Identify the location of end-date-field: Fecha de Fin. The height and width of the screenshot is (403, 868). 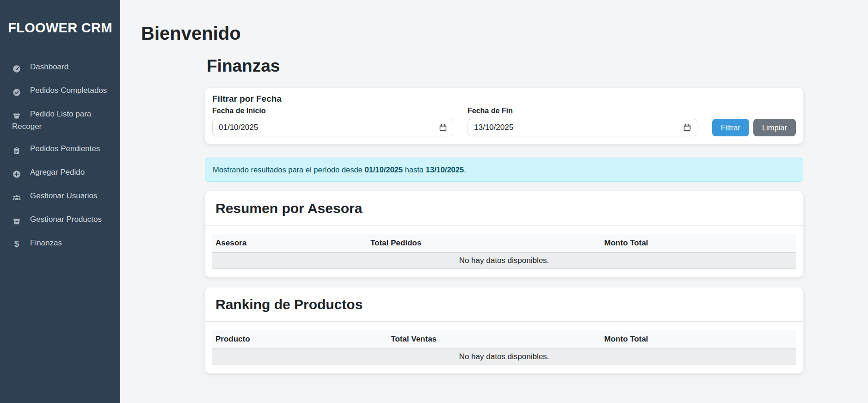
(583, 121).